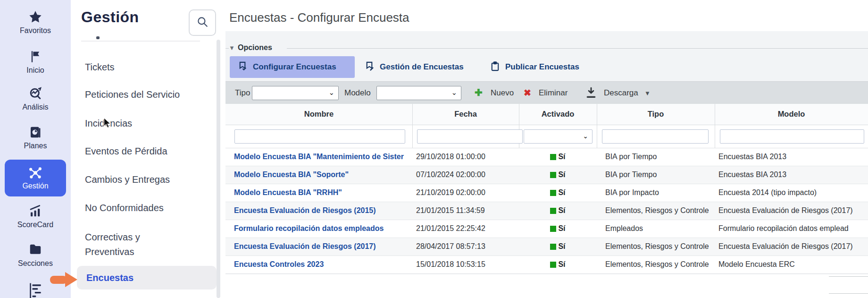 The image size is (868, 298). Describe the element at coordinates (136, 245) in the screenshot. I see `sidebar-item-correctivas: Correctivas y Preventivas` at that location.